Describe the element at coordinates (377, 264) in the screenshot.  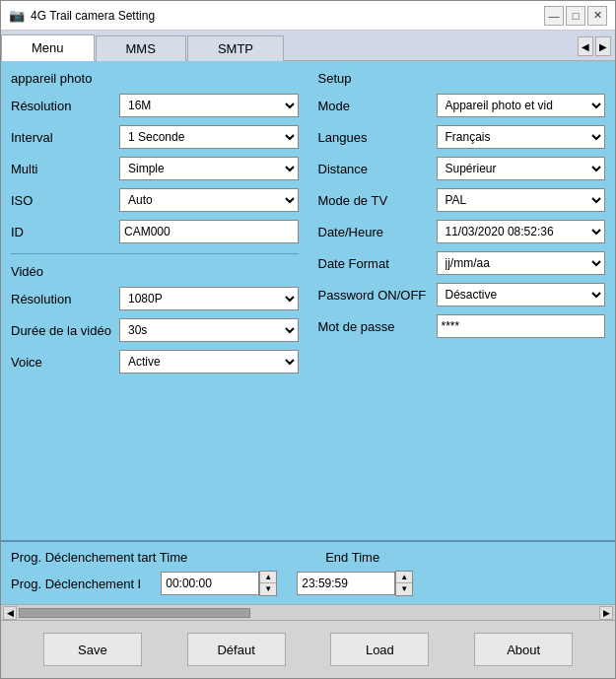
I see `date-format-label: Date Format` at that location.